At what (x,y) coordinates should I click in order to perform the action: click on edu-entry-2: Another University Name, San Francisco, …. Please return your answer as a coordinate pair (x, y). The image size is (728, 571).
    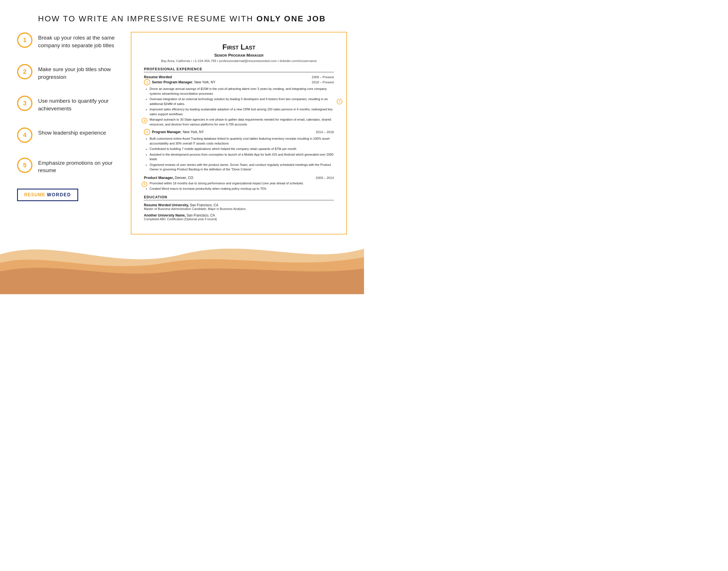
    Looking at the image, I should click on (239, 217).